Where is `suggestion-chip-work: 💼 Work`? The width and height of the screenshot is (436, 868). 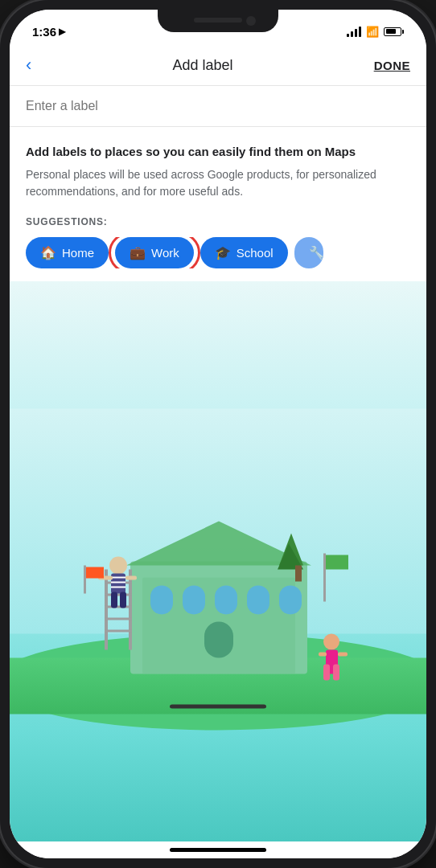 suggestion-chip-work: 💼 Work is located at coordinates (154, 252).